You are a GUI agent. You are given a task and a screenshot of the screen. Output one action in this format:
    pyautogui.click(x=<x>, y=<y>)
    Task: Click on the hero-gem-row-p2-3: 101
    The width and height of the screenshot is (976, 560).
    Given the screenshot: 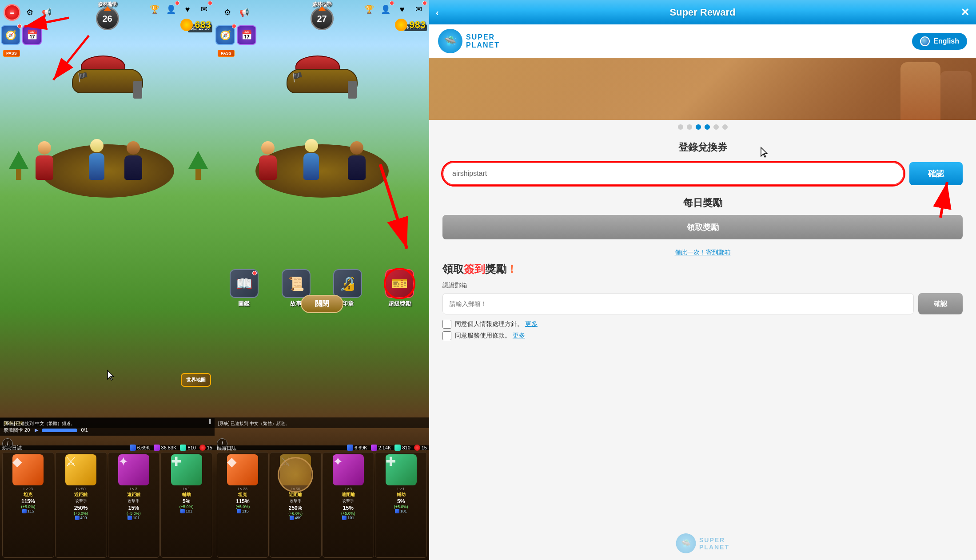 What is the action you would take?
    pyautogui.click(x=348, y=518)
    